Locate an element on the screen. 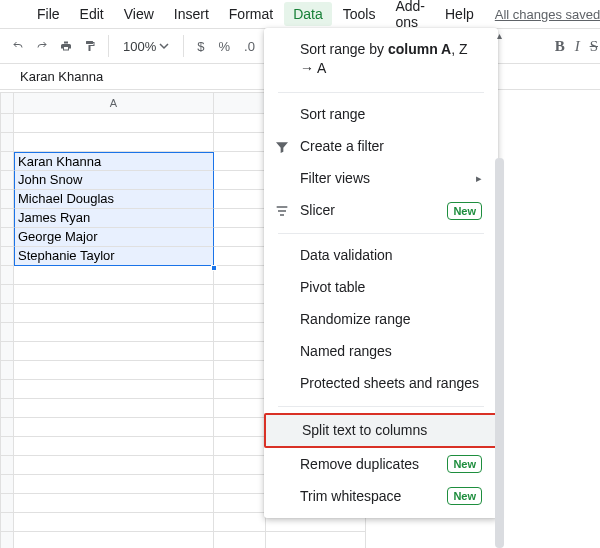 The width and height of the screenshot is (600, 548). menu-trim-whitespace: Trim whitespace New is located at coordinates (381, 496).